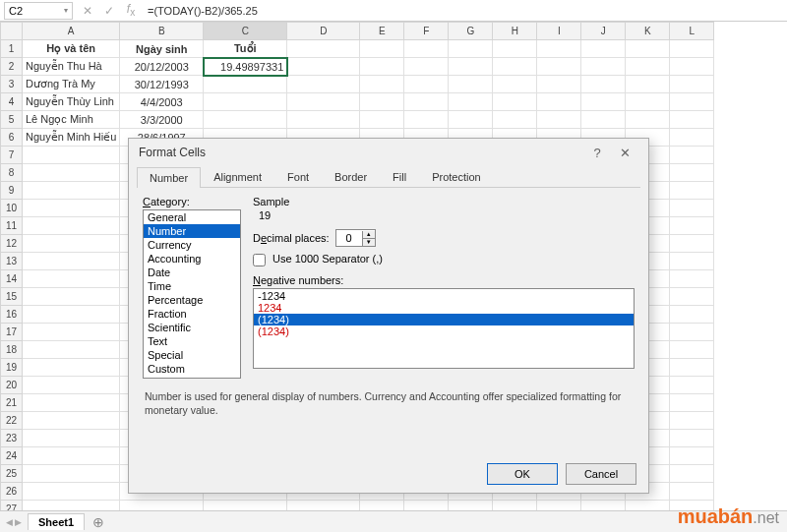  I want to click on thousand-separator-checkbox, so click(260, 260).